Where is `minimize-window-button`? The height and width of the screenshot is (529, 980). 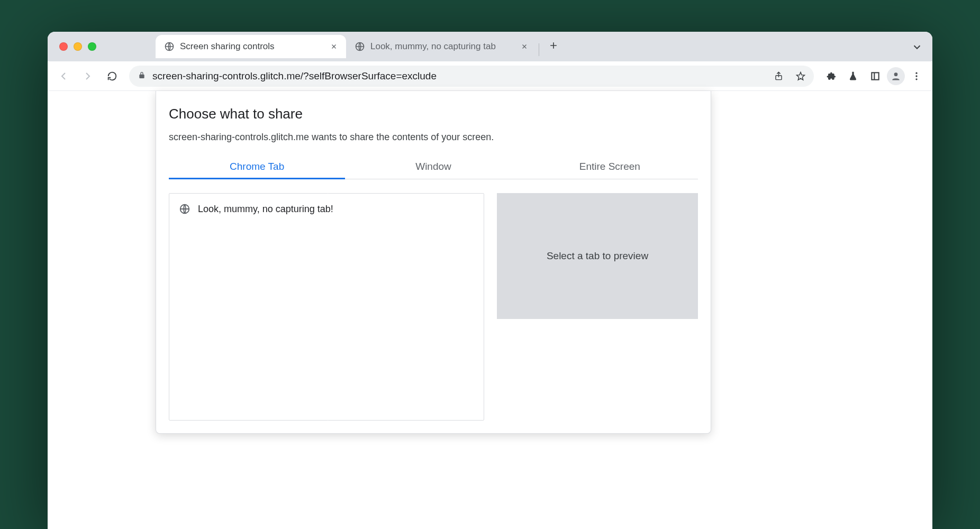
minimize-window-button is located at coordinates (78, 47).